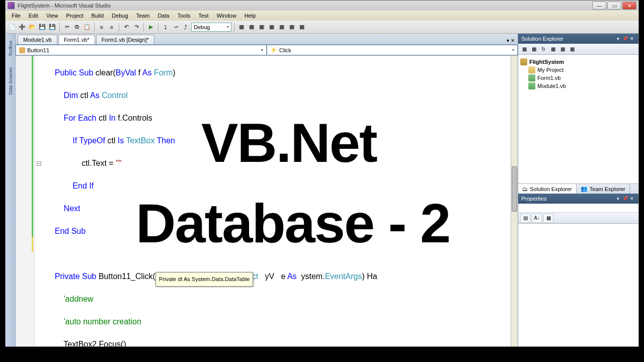 The height and width of the screenshot is (362, 644). I want to click on tab-overflow-icon: ▾ ✕, so click(511, 40).